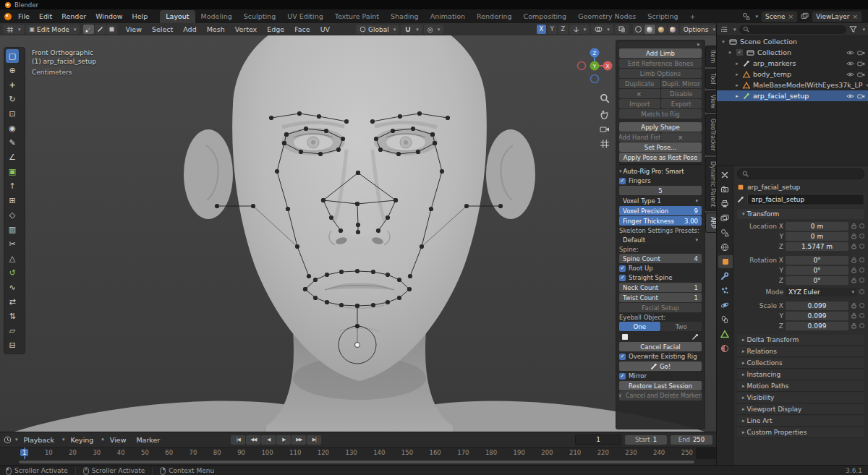 This screenshot has height=475, width=868. I want to click on neck-count-field: Neck Count1, so click(660, 288).